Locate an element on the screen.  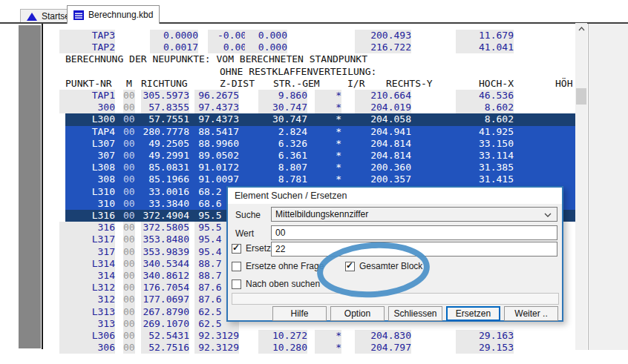
table-header-row: PUNKT-NRMRICHTUNGZ-DISTSTR.-GEMI/RRECHTS… is located at coordinates (288, 84).